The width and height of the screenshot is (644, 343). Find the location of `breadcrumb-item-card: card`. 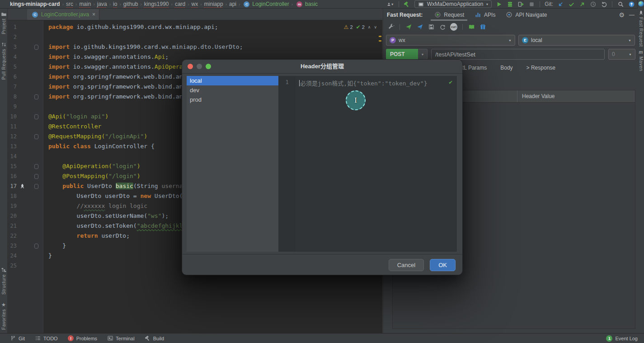

breadcrumb-item-card: card is located at coordinates (180, 4).